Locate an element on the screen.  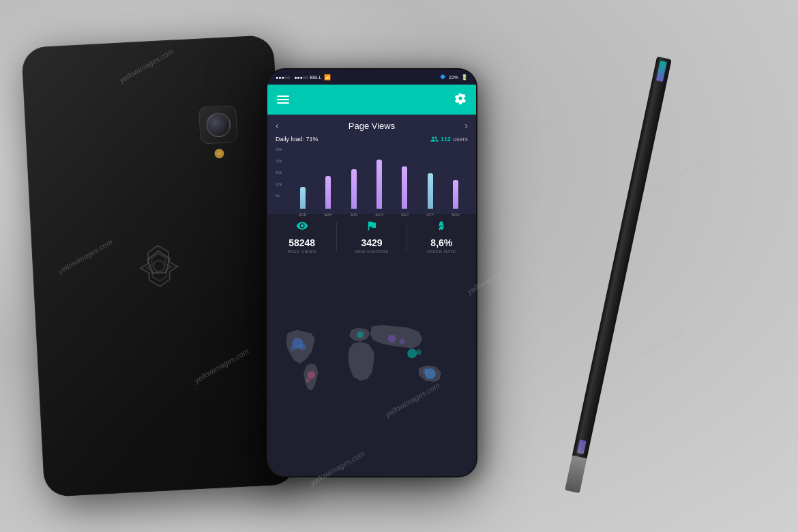
chart-stats-row: Daily load: 71% 112 users is located at coordinates (372, 139).